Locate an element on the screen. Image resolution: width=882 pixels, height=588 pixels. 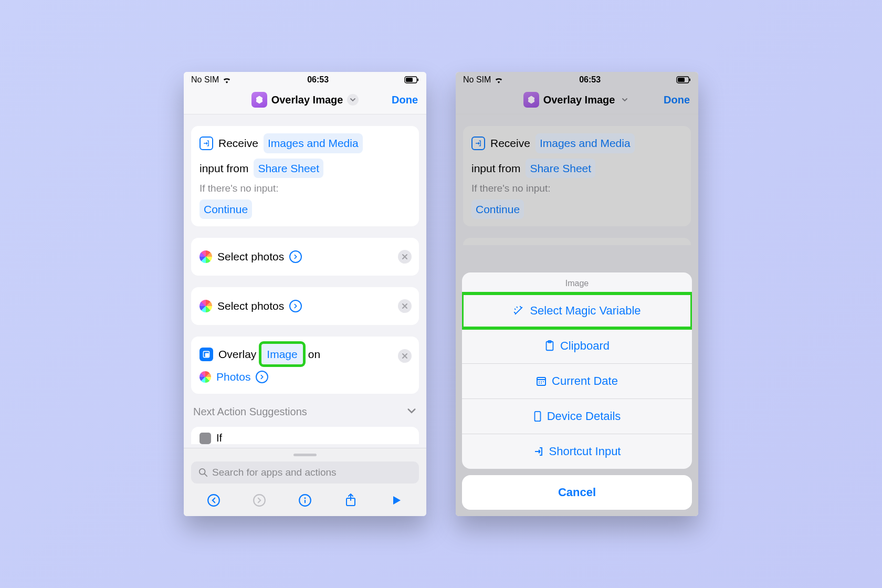
sheet-item-clipboard: Clipboard is located at coordinates (577, 345).